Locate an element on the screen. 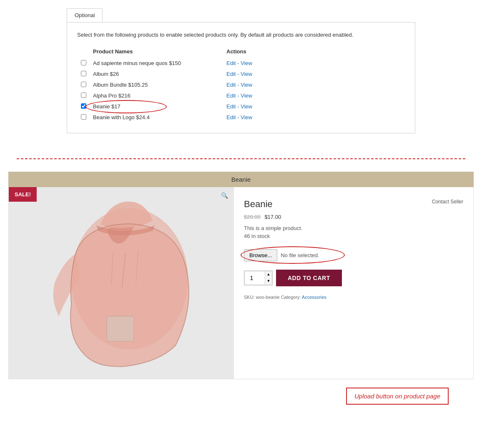  original-price: $20.00 is located at coordinates (252, 217).